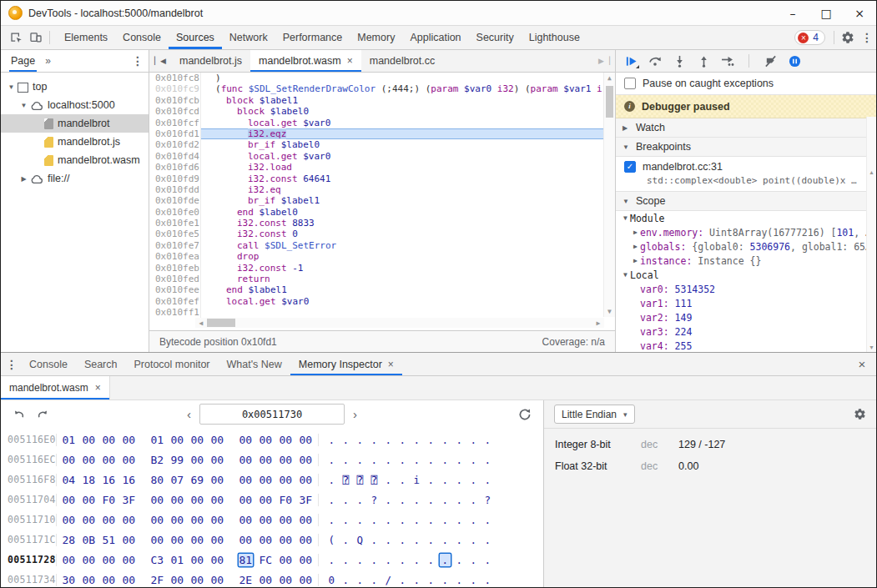 Image resolution: width=877 pixels, height=588 pixels. I want to click on chevron-icon: ▶, so click(23, 178).